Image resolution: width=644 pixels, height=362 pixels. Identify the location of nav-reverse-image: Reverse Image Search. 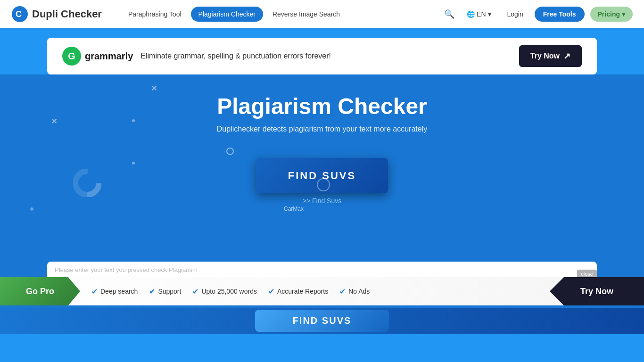
(306, 14).